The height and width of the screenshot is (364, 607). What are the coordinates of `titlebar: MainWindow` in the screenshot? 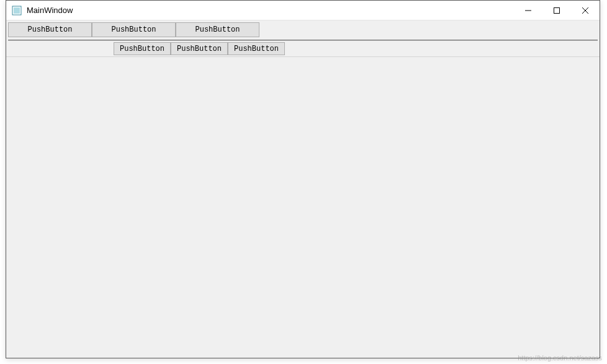 It's located at (303, 11).